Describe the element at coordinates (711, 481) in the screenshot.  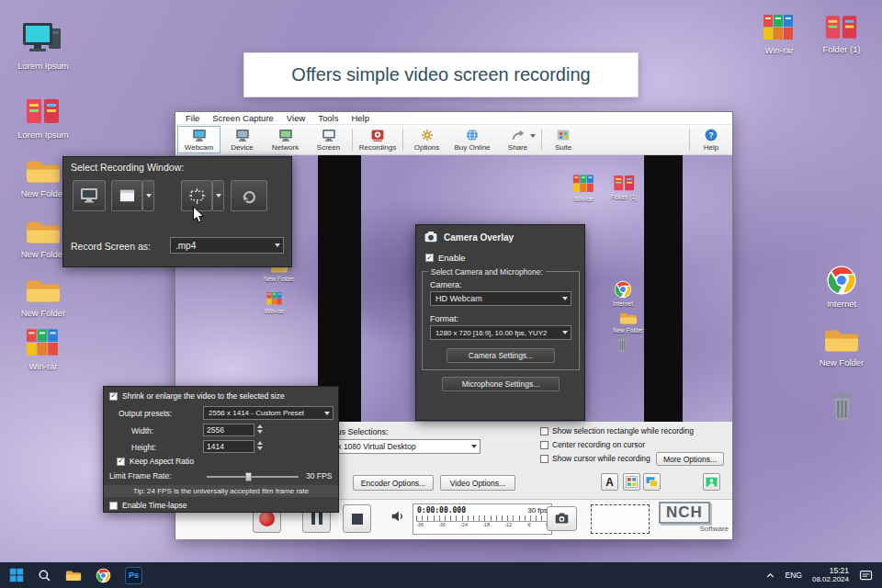
I see `green-screen-tool` at that location.